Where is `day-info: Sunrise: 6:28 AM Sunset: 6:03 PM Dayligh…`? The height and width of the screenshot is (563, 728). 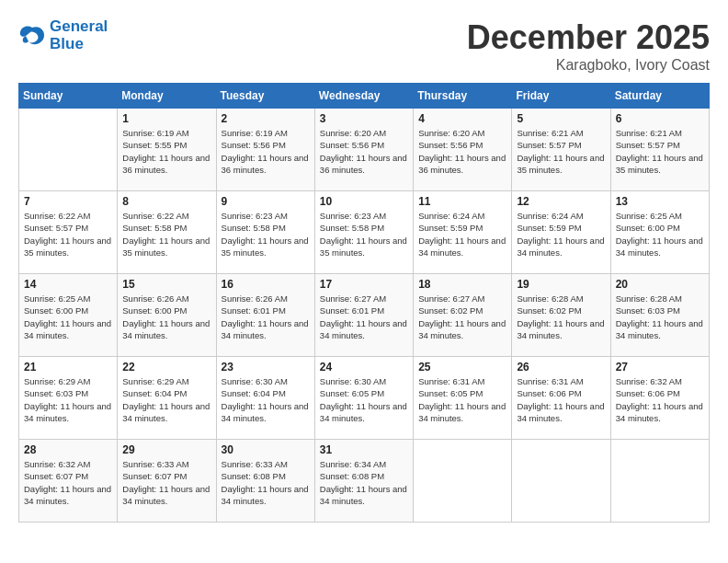
day-info: Sunrise: 6:28 AM Sunset: 6:03 PM Dayligh… is located at coordinates (660, 316).